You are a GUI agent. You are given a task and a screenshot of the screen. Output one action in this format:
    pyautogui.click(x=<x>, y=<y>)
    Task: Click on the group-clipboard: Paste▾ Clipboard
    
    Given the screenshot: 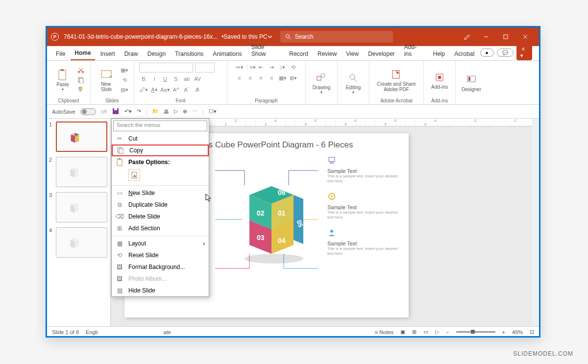 What is the action you would take?
    pyautogui.click(x=69, y=82)
    